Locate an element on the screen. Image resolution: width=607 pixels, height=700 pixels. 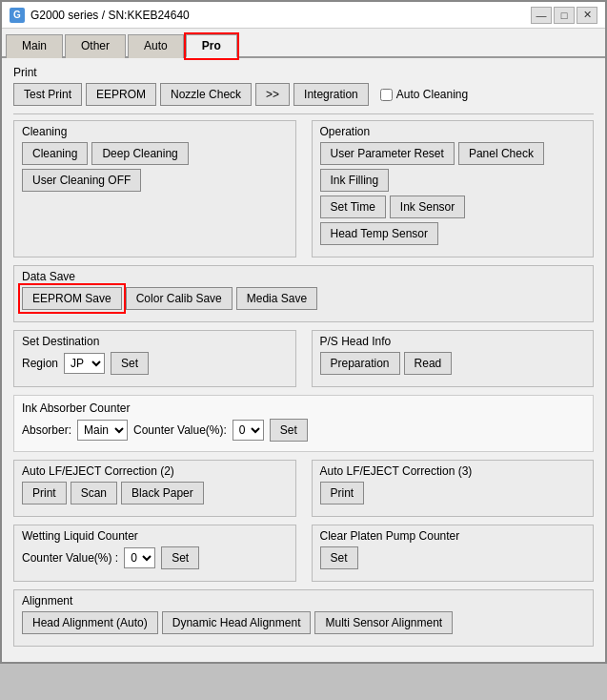
head-alignment-auto-button: Head Alignment (Auto) is located at coordinates (90, 623).